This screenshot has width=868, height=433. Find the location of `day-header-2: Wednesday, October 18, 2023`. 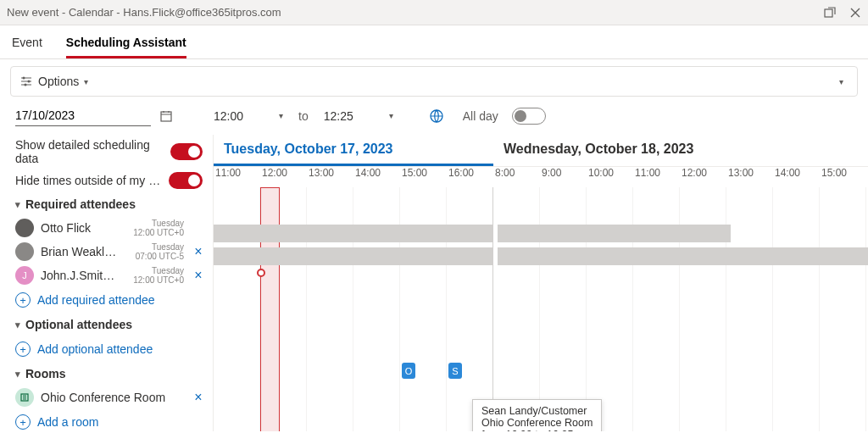

day-header-2: Wednesday, October 18, 2023 is located at coordinates (598, 151).